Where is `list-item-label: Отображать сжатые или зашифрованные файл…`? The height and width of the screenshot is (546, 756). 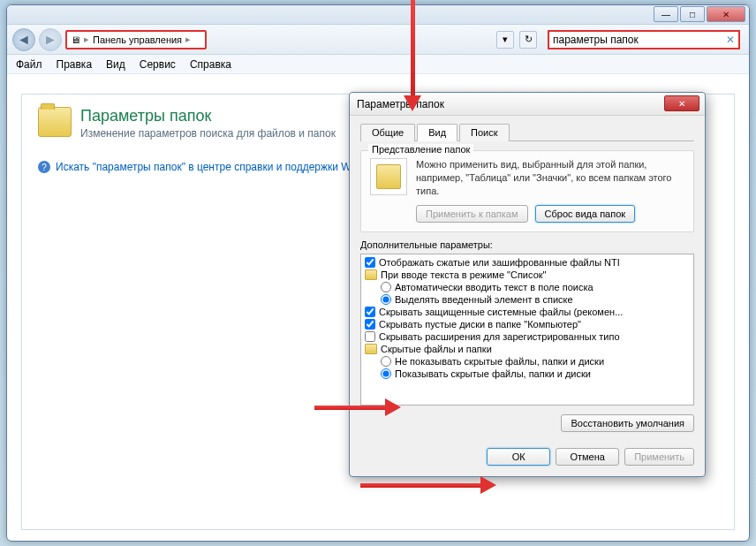 list-item-label: Отображать сжатые или зашифрованные файл… is located at coordinates (500, 262).